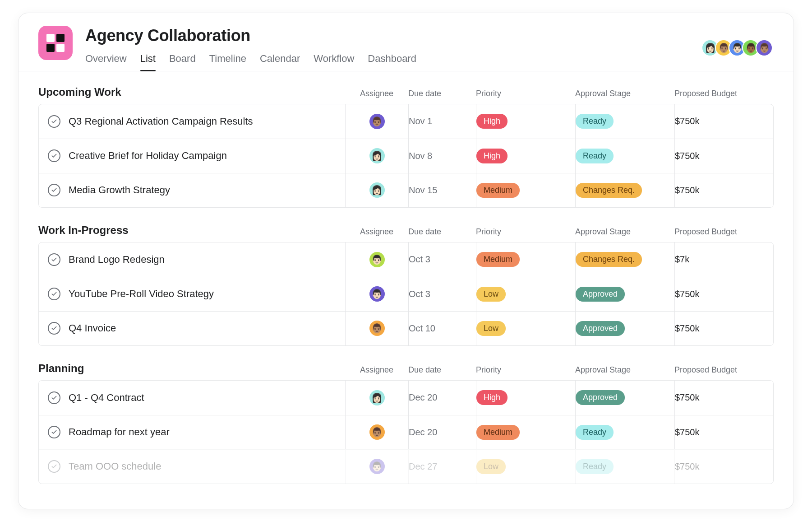 This screenshot has height=531, width=812. Describe the element at coordinates (443, 329) in the screenshot. I see `due-date-cell: Oct 10` at that location.